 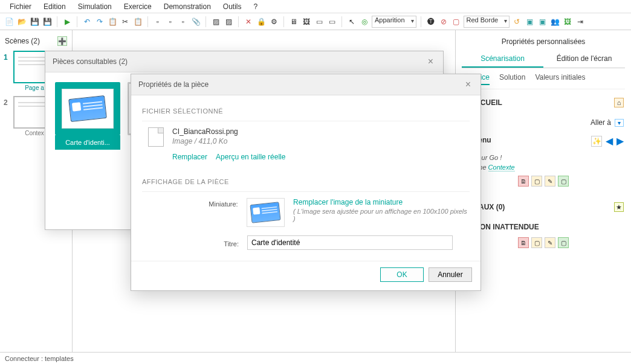 I want to click on scenes-header: Scènes (2), so click(x=22, y=41).